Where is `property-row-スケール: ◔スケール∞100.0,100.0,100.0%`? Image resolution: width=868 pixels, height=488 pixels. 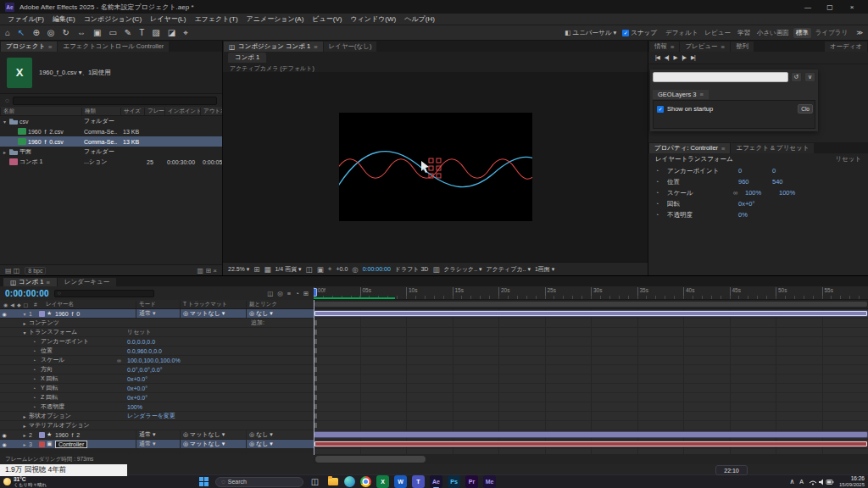
property-row-スケール: ◔スケール∞100.0,100.0,100.0% is located at coordinates (157, 361).